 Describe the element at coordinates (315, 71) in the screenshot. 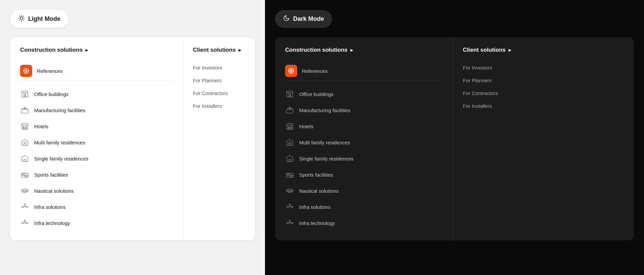

I see `dark-references-label: References` at that location.